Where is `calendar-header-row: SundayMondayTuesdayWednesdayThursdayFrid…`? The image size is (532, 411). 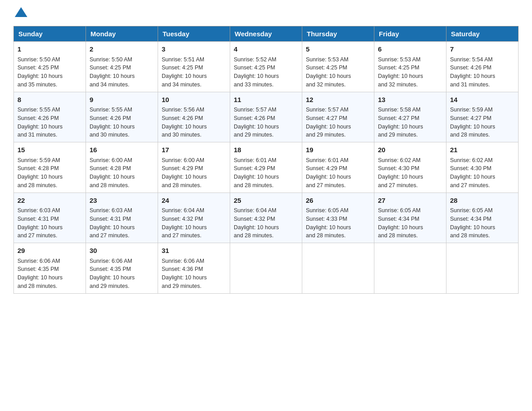
calendar-header-row: SundayMondayTuesdayWednesdayThursdayFrid… is located at coordinates (266, 34).